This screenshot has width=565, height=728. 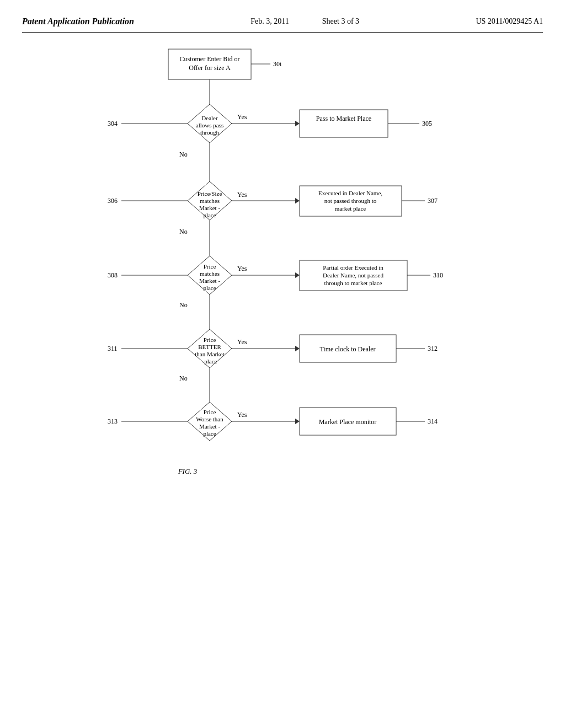 I want to click on page-header: Patent Application Publication Feb. 3, 2…, so click(x=282, y=24).